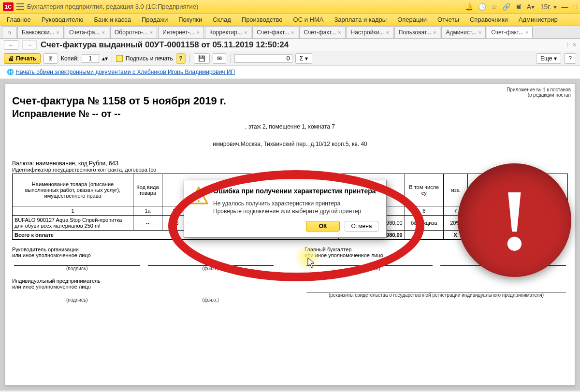  What do you see at coordinates (290, 73) in the screenshot?
I see `edo-link-line: 🌐 Начать обмен электронными документами …` at bounding box center [290, 73].